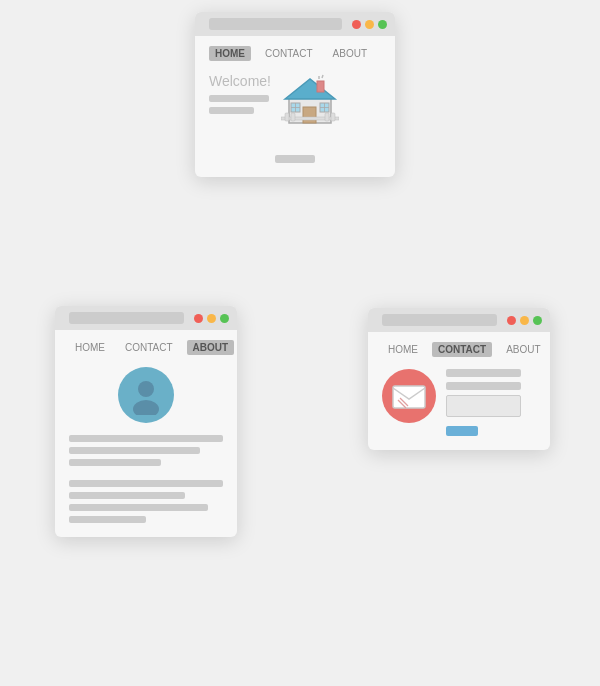 The width and height of the screenshot is (600, 686). What do you see at coordinates (240, 81) in the screenshot?
I see `welcome-heading: Welcome!` at bounding box center [240, 81].